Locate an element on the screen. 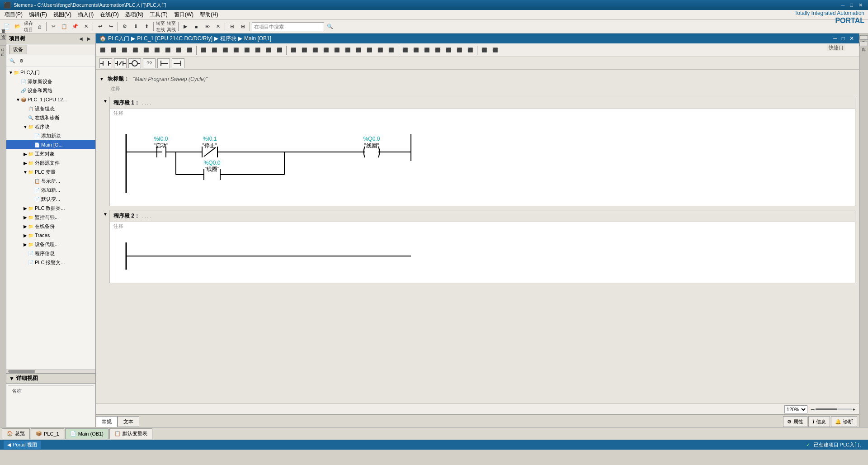 This screenshot has height=465, width=868. tree-item-show-all-vars: 📋 显示所... is located at coordinates (51, 181).